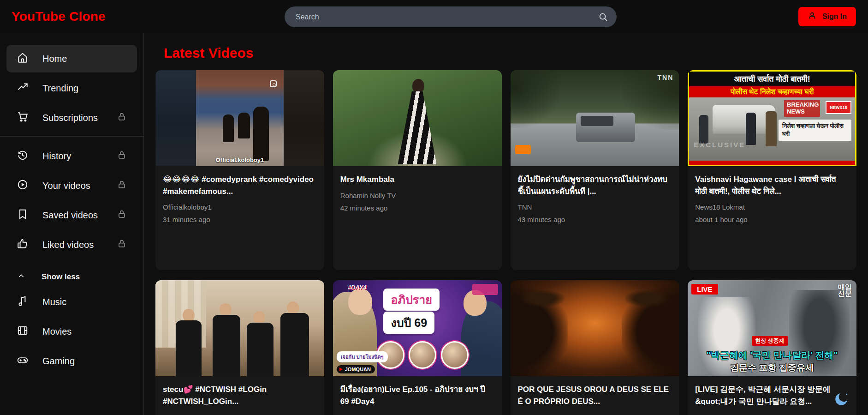  Describe the element at coordinates (23, 59) in the screenshot. I see `home-icon` at that location.